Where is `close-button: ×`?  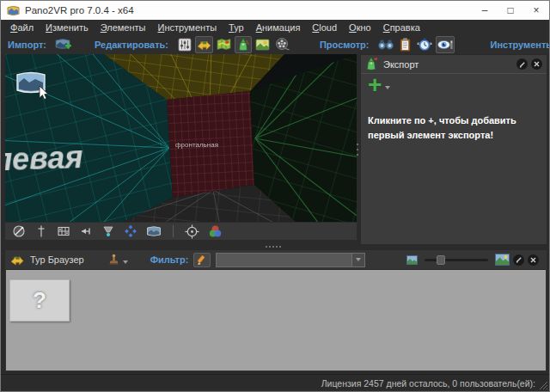
close-button: × is located at coordinates (536, 10).